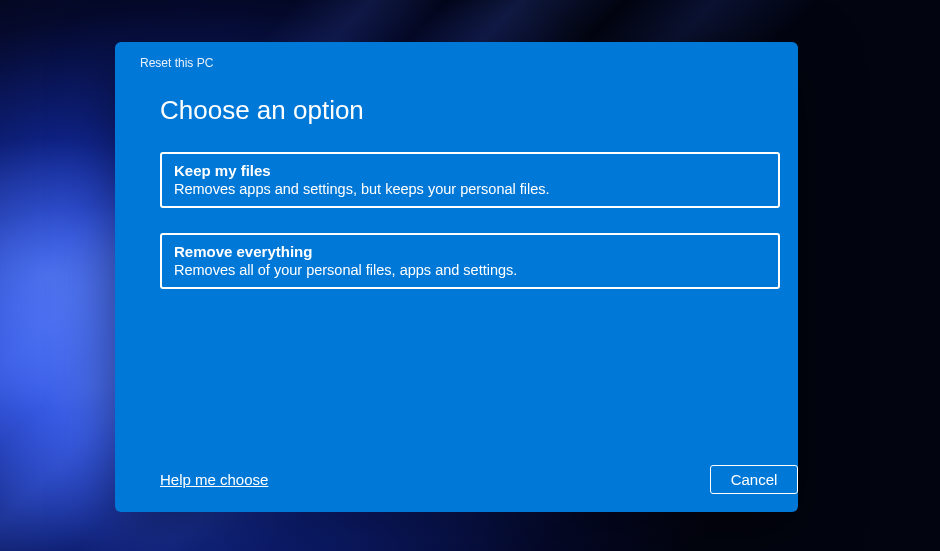  What do you see at coordinates (470, 252) in the screenshot?
I see `option-title: Remove everything` at bounding box center [470, 252].